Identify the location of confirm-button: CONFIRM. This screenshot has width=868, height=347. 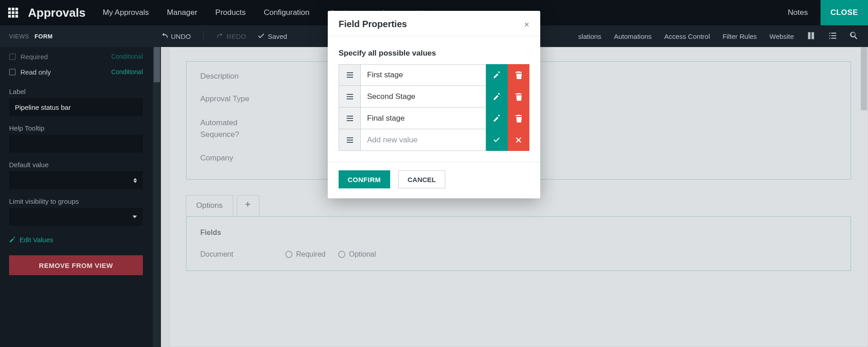
(364, 179).